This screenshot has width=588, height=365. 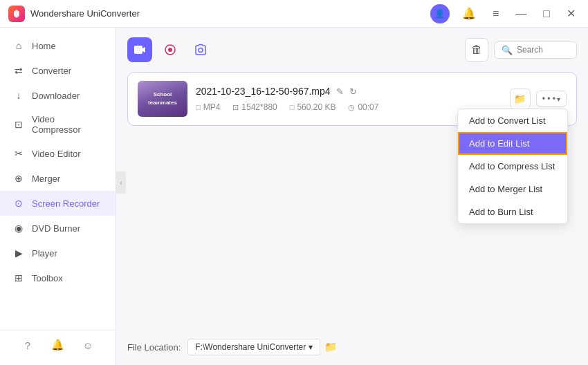 What do you see at coordinates (47, 278) in the screenshot?
I see `sidebar-label-toolbox: Toolbox` at bounding box center [47, 278].